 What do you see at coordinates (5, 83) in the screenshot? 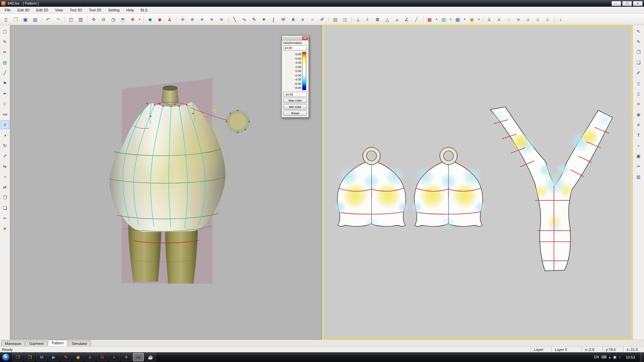
I see `flag-tool: ⚑` at bounding box center [5, 83].